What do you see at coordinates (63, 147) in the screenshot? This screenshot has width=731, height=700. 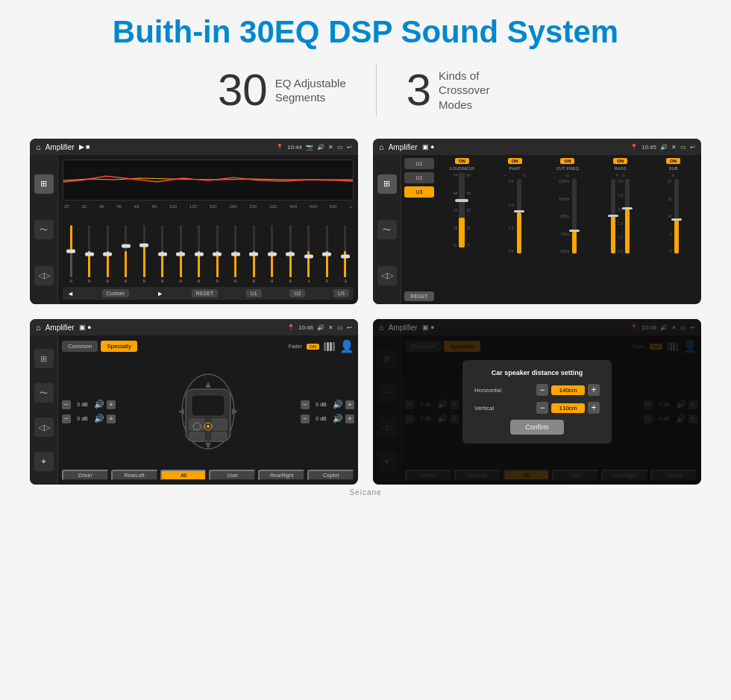 I see `eq-topbar-left: ⌂ Amplifier ▶ ■` at bounding box center [63, 147].